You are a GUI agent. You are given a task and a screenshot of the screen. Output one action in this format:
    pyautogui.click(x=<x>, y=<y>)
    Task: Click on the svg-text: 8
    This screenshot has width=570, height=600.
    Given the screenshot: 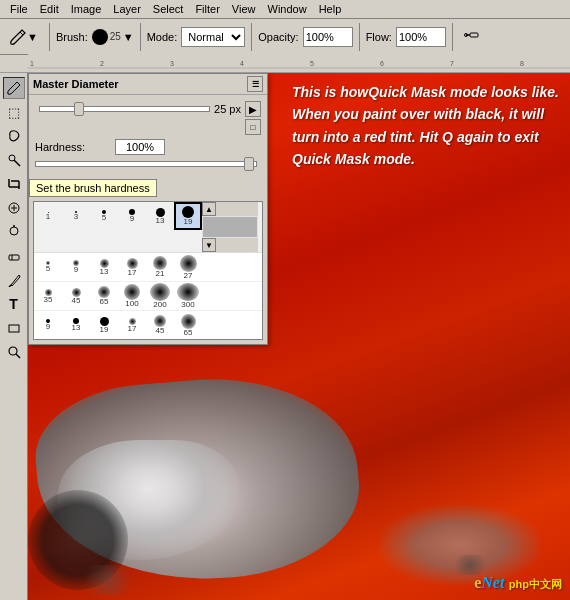 What is the action you would take?
    pyautogui.click(x=522, y=64)
    